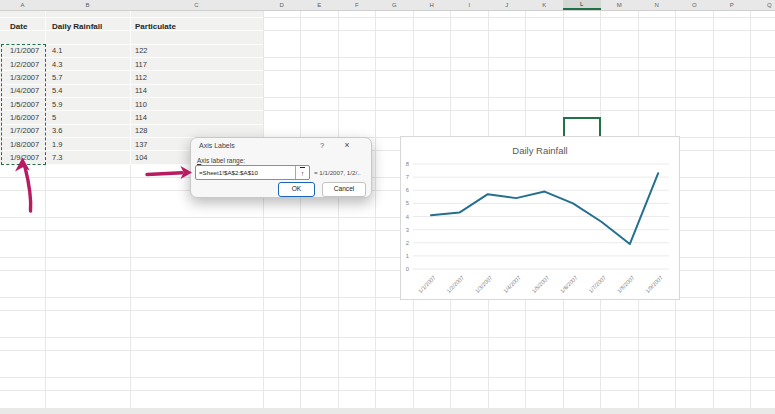 Image resolution: width=775 pixels, height=414 pixels. What do you see at coordinates (695, 5) in the screenshot?
I see `column-header-O: O` at bounding box center [695, 5].